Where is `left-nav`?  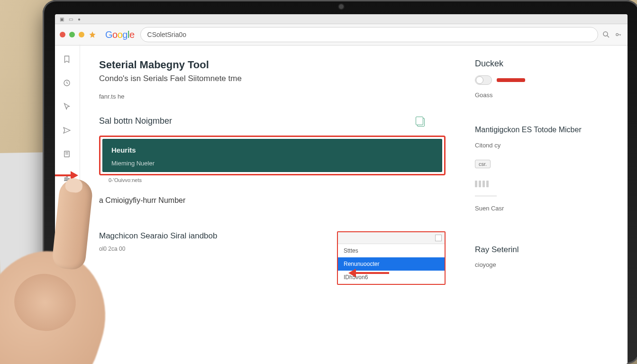
left-nav is located at coordinates (67, 204).